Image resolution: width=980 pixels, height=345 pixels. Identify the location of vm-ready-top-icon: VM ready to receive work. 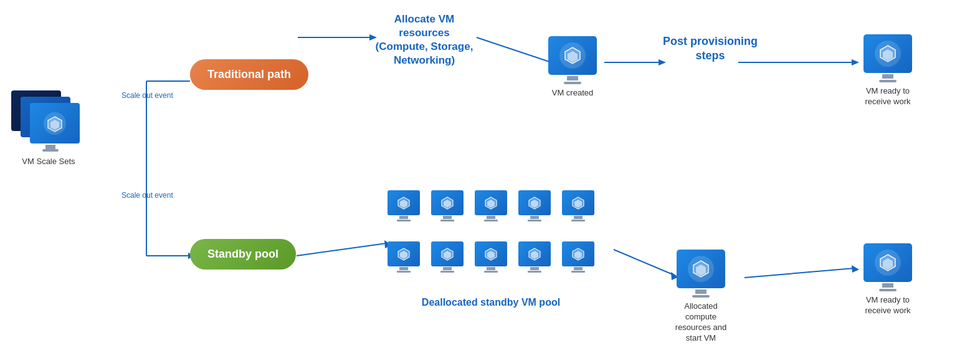
(888, 71).